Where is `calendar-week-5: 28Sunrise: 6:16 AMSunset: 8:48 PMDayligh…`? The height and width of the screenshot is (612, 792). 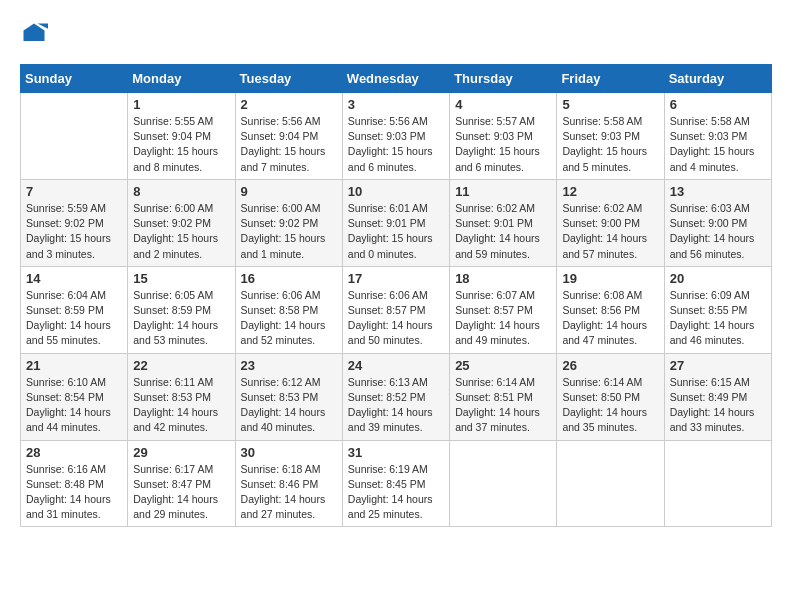 calendar-week-5: 28Sunrise: 6:16 AMSunset: 8:48 PMDayligh… is located at coordinates (396, 484).